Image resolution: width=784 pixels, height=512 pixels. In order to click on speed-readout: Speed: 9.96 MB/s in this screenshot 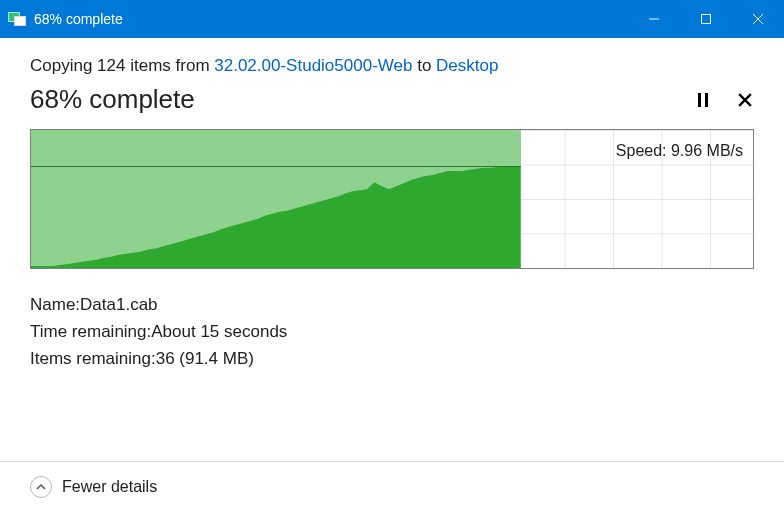, I will do `click(680, 151)`.